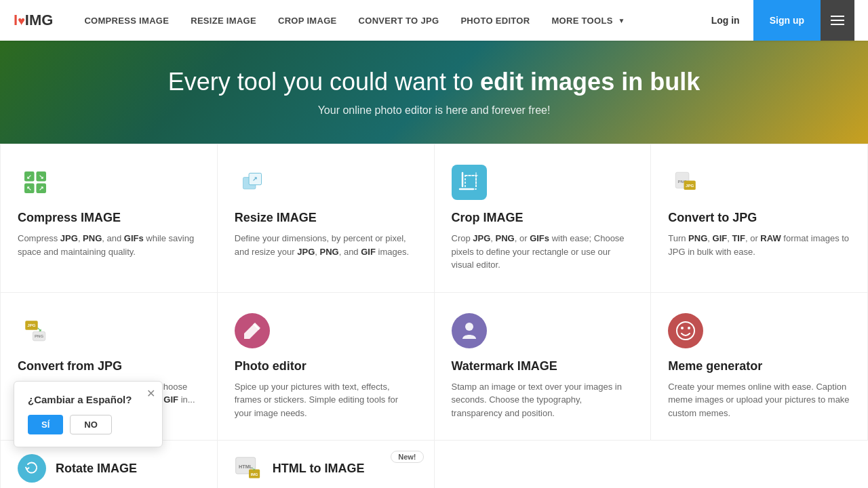 The image size is (868, 488). Describe the element at coordinates (542, 400) in the screenshot. I see `watermark-desc: Stamp an image or text over your images …` at that location.